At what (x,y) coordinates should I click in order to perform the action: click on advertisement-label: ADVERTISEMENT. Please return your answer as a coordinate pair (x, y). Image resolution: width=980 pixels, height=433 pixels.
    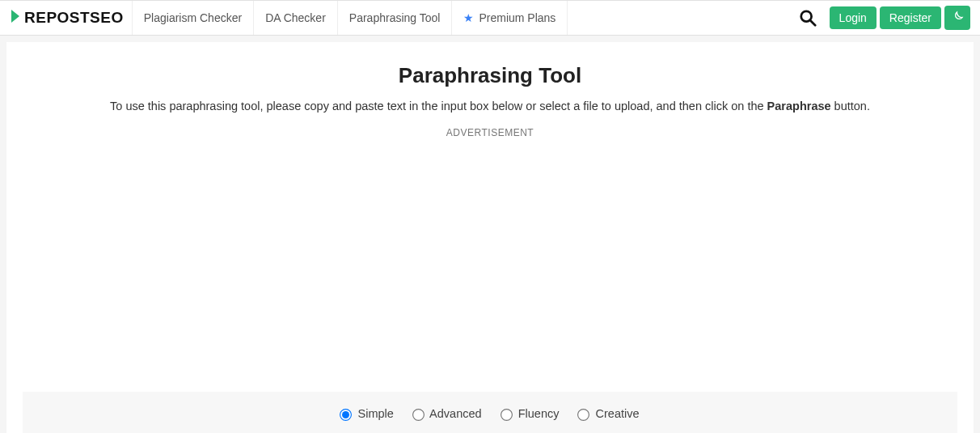
    Looking at the image, I should click on (490, 133).